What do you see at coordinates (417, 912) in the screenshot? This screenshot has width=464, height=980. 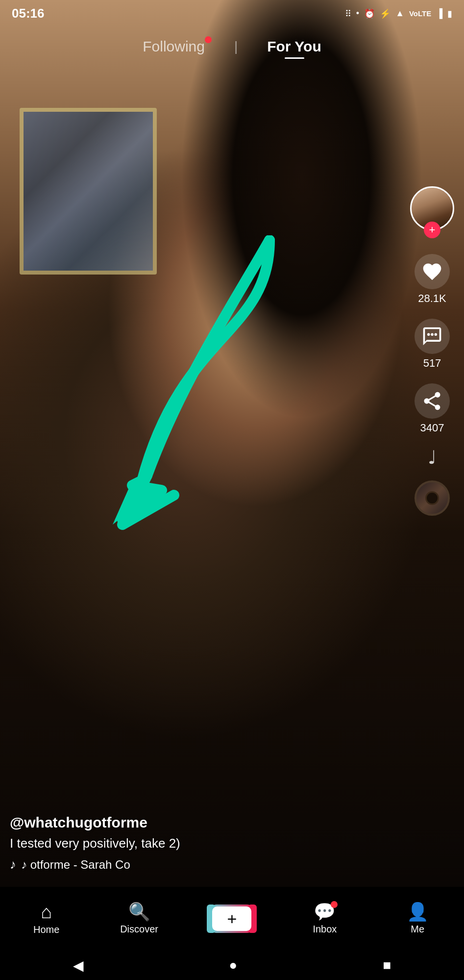 I see `me-icon: 👤` at bounding box center [417, 912].